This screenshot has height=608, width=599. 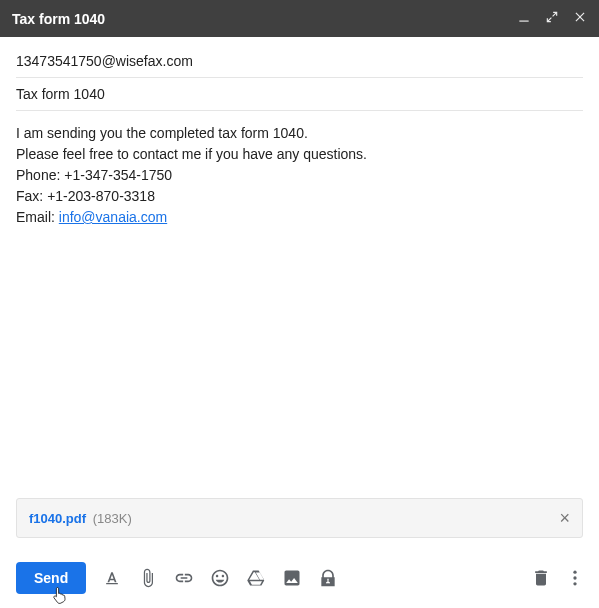 What do you see at coordinates (112, 578) in the screenshot?
I see `text-format-icon` at bounding box center [112, 578].